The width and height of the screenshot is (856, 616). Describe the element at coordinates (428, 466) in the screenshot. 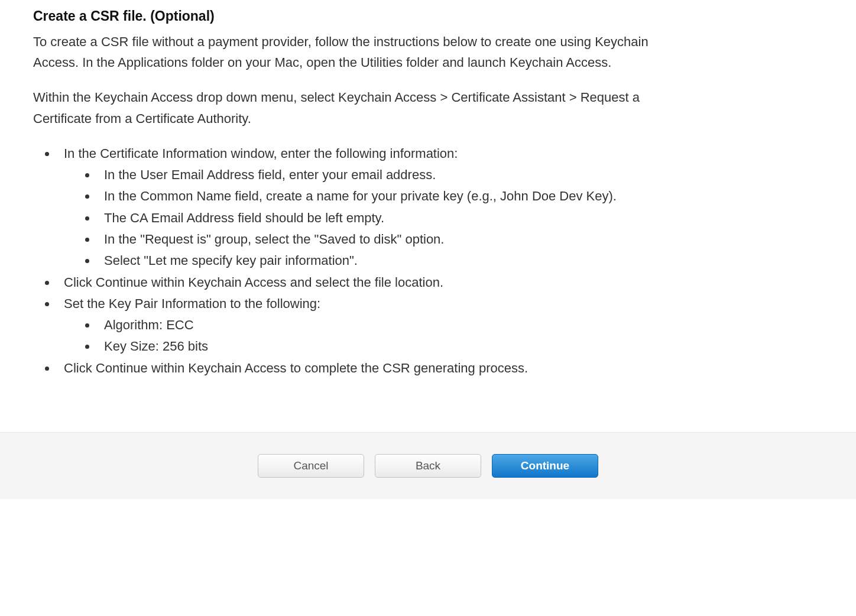

I see `footer-button-bar: Cancel Back Continue` at that location.